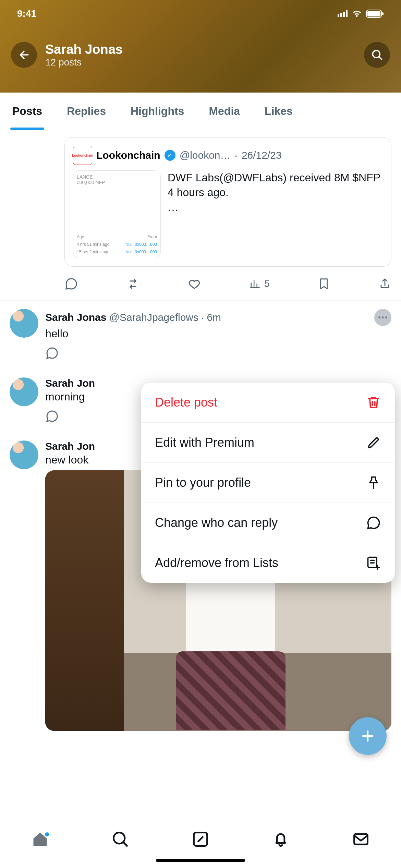 The width and height of the screenshot is (401, 868). Describe the element at coordinates (228, 202) in the screenshot. I see `quote-card: Lookonchain Lookonchain ✓ @lookon… · 26/…` at that location.